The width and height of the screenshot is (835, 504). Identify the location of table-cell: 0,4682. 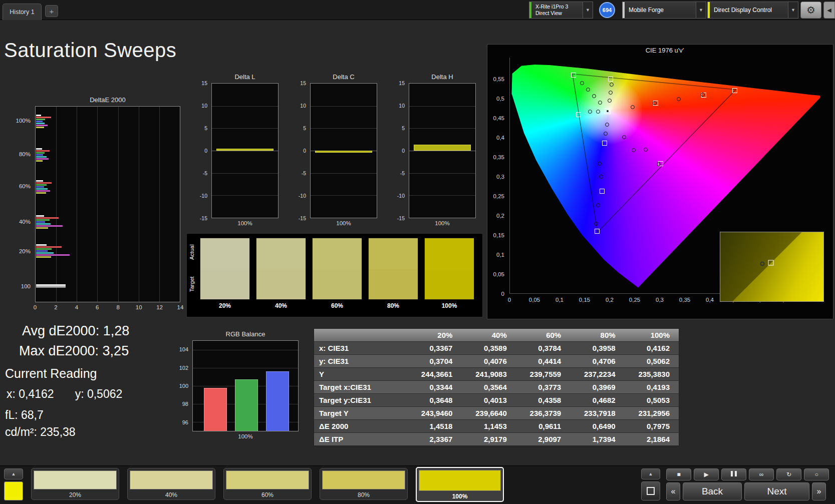
(597, 400).